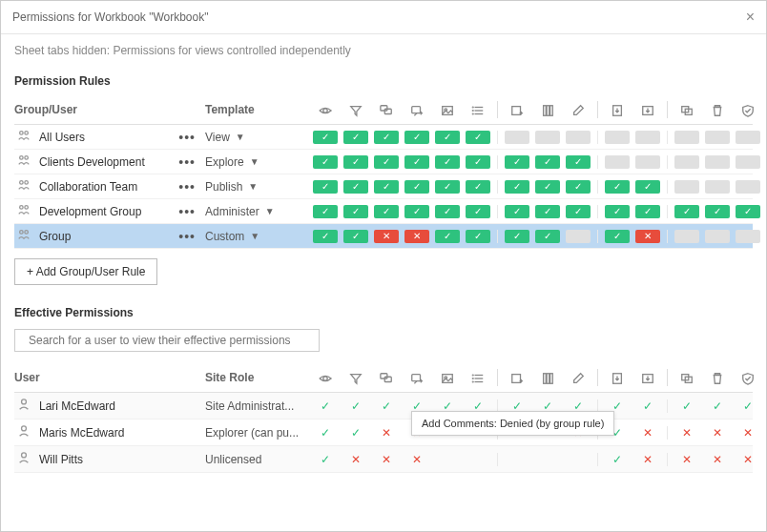  Describe the element at coordinates (750, 17) in the screenshot. I see `close-icon: ×` at that location.